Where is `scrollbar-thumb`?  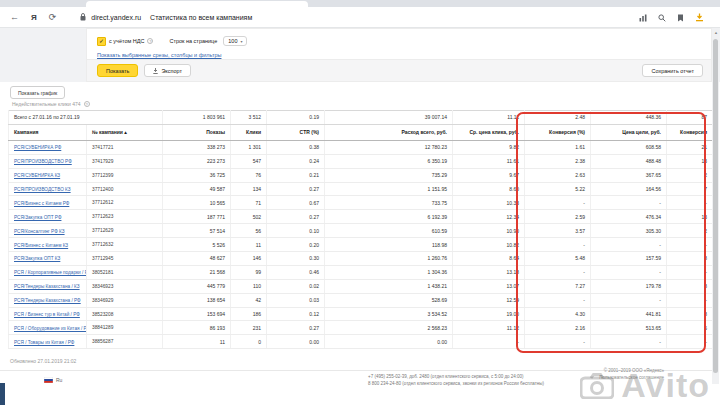
scrollbar-thumb is located at coordinates (716, 206).